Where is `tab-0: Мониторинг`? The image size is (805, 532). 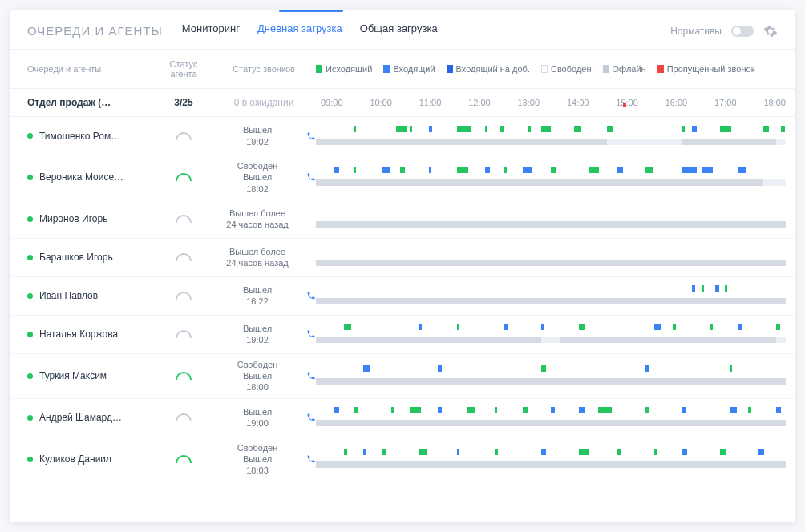
tab-0: Мониторинг is located at coordinates (211, 30).